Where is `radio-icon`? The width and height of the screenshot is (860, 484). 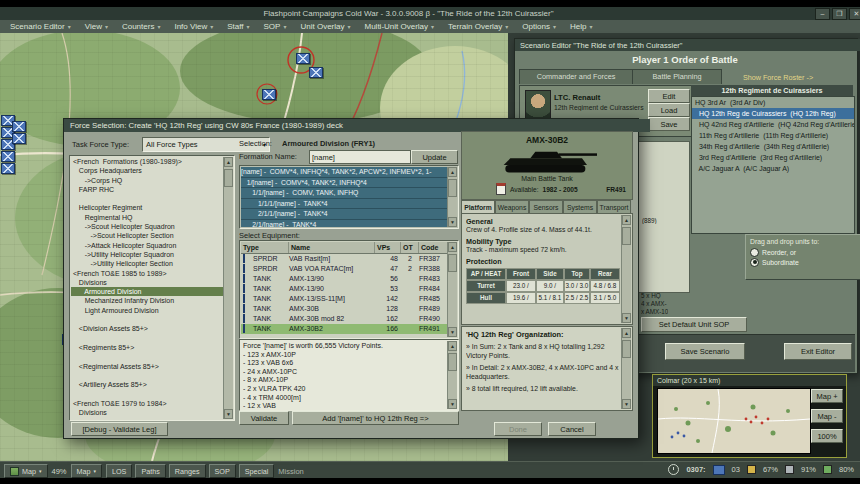 radio-icon is located at coordinates (754, 252).